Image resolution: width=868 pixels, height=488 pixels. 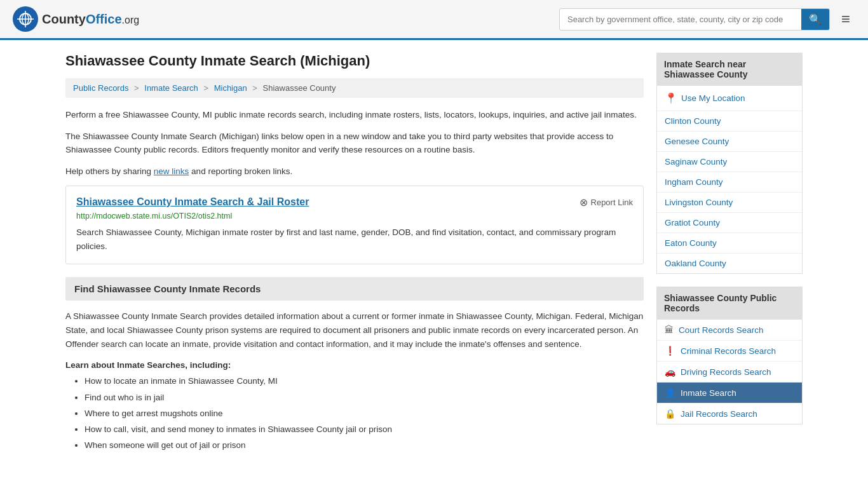 What do you see at coordinates (729, 351) in the screenshot?
I see `sidebar-criminal-records: ❗ Criminal Records Search` at bounding box center [729, 351].